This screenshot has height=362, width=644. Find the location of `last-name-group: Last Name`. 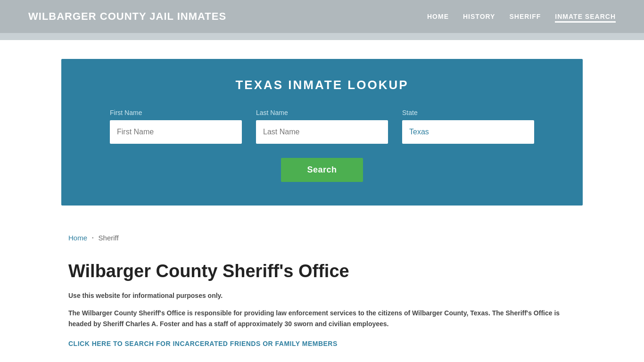

last-name-group: Last Name is located at coordinates (322, 126).